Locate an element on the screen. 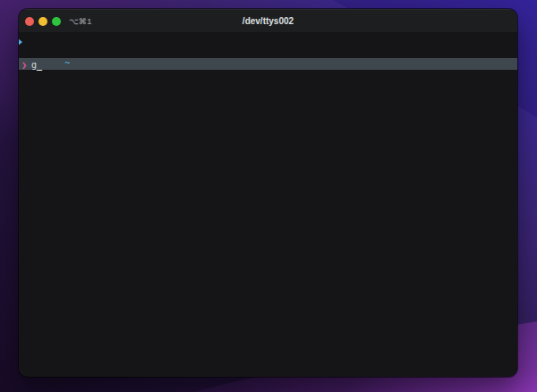 Image resolution: width=537 pixels, height=392 pixels. terminal-line-directory: ~ is located at coordinates (268, 53).